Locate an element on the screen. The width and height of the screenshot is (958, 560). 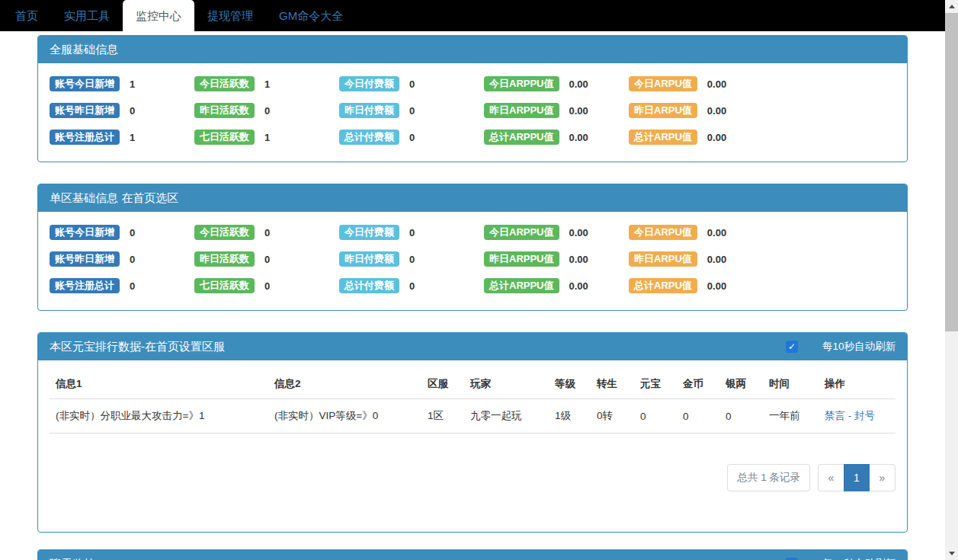
col-header-actions: 操作 is located at coordinates (857, 384).